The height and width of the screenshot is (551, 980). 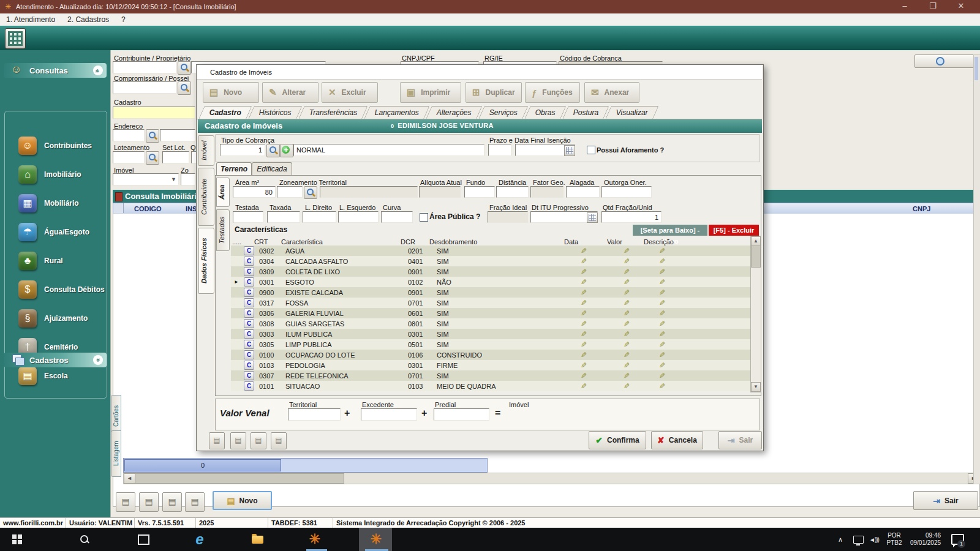 I want to click on fundo-field, so click(x=480, y=192).